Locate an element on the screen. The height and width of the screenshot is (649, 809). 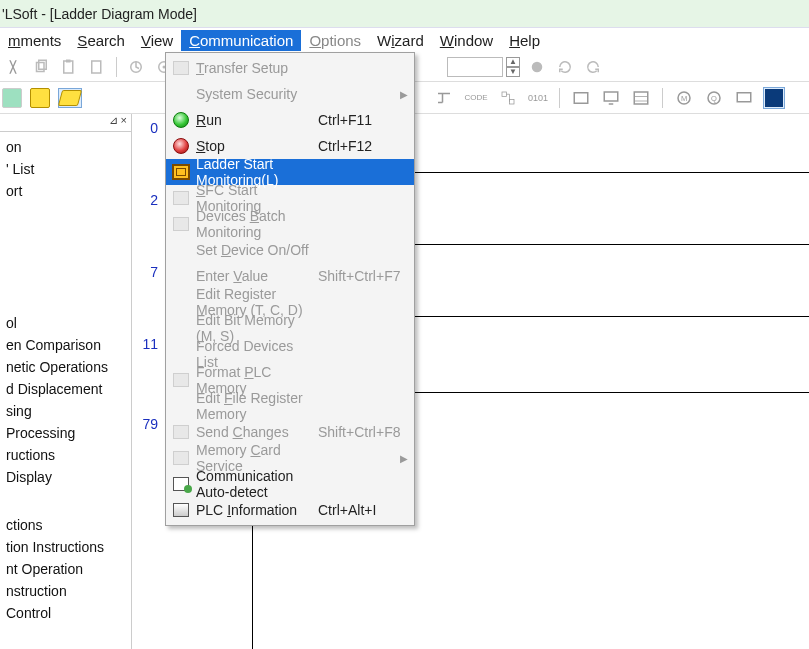
sidebar-item: nstruction is located at coordinates (68, 591).